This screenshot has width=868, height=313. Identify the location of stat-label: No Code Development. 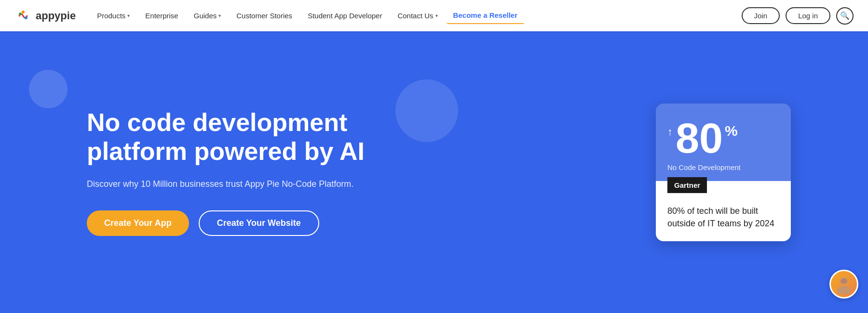
(704, 167).